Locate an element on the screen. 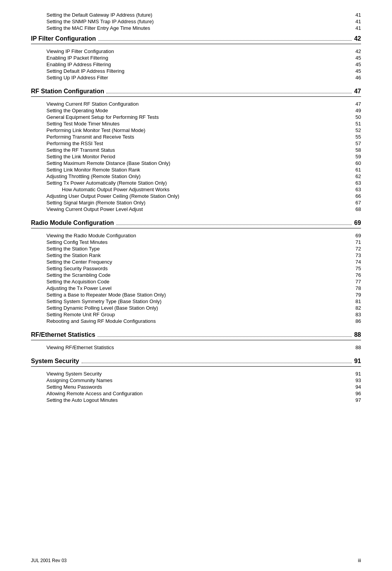 The height and width of the screenshot is (571, 392). entry-page: 79 is located at coordinates (355, 295).